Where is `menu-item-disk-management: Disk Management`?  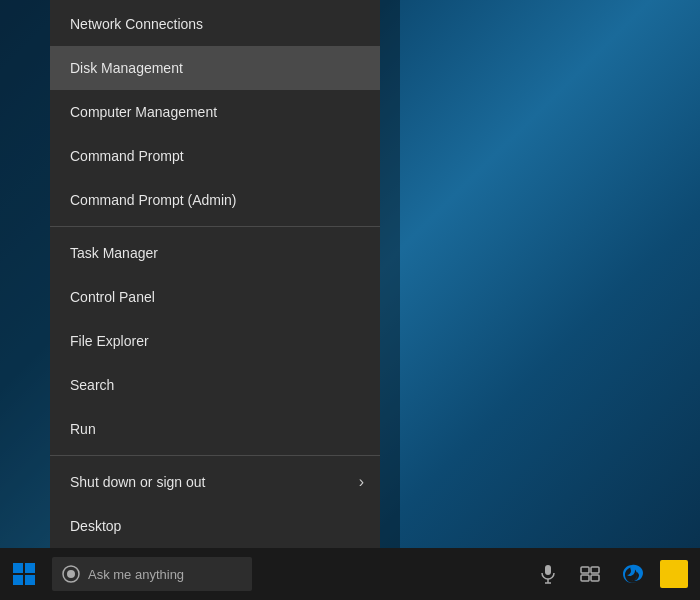 menu-item-disk-management: Disk Management is located at coordinates (215, 68).